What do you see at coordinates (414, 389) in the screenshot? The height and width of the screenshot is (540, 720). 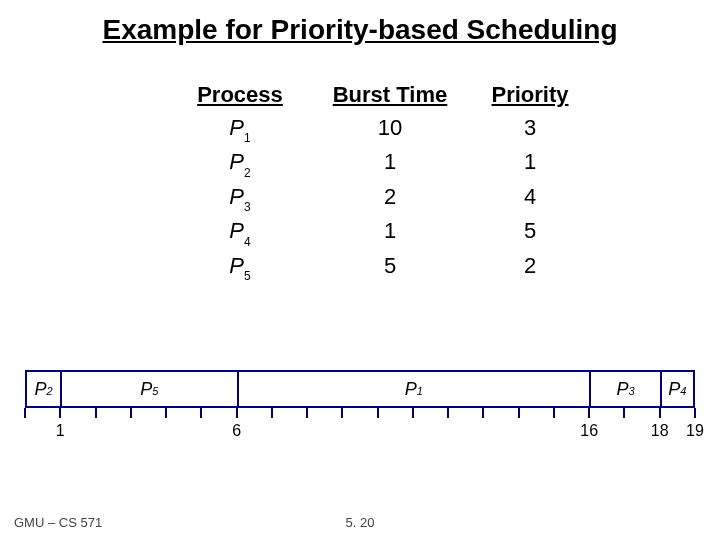 I see `gantt-segment: P1` at bounding box center [414, 389].